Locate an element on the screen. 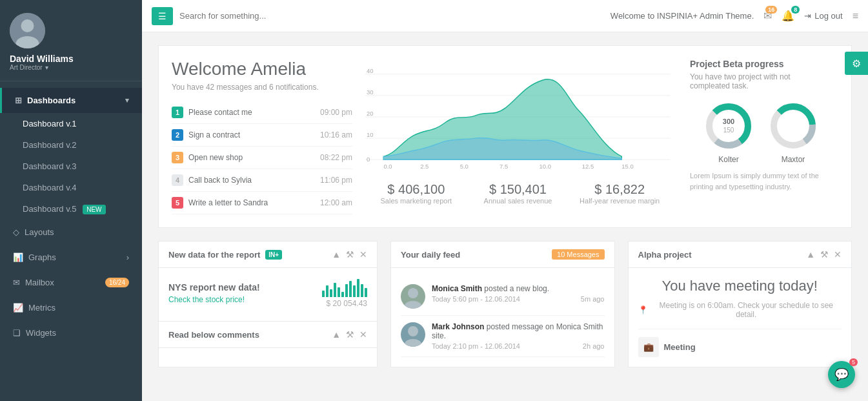 This screenshot has width=868, height=401. bell-button: 🔔 8 is located at coordinates (788, 15).